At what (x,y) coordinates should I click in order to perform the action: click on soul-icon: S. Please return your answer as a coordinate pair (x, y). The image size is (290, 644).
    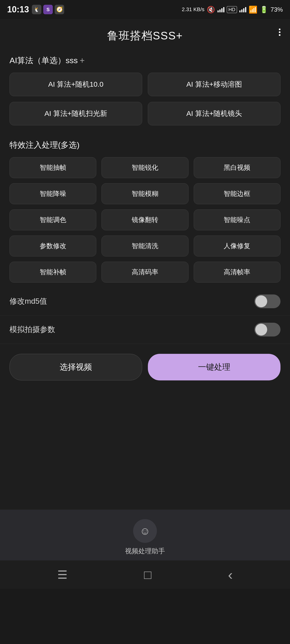
    Looking at the image, I should click on (48, 10).